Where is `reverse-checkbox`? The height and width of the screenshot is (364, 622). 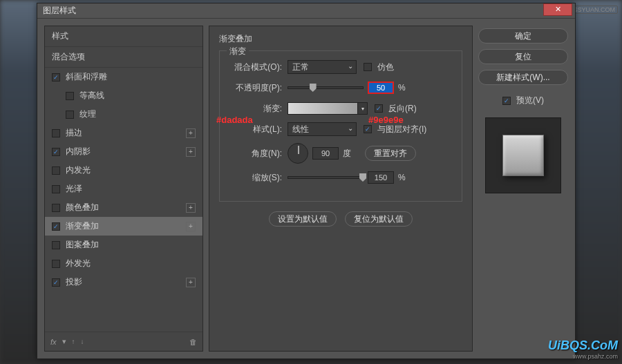
reverse-checkbox is located at coordinates (379, 108).